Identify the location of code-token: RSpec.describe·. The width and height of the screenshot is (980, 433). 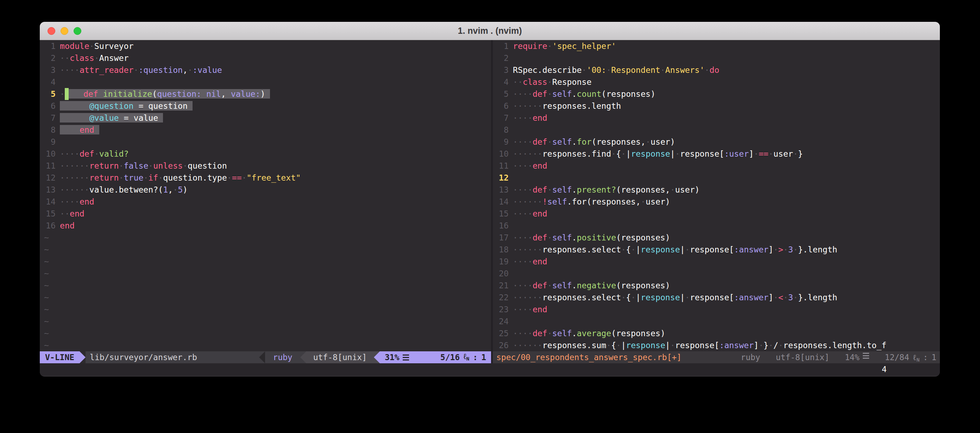
(550, 70).